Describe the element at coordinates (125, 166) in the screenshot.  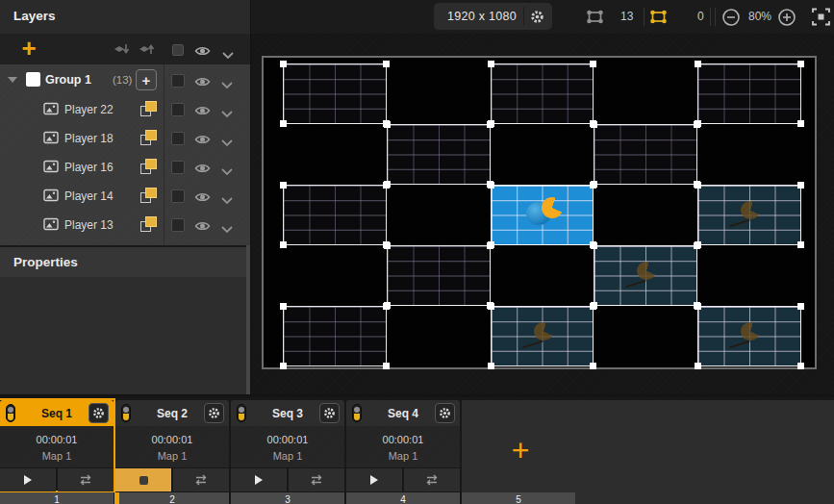
I see `layer-player-row: Player 16` at that location.